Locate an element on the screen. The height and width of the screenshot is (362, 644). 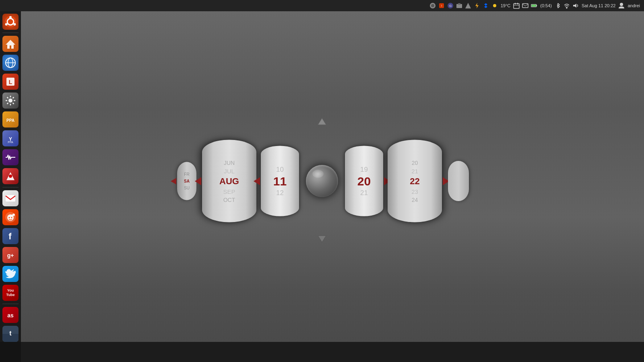
sidebar-item-gmail is located at coordinates (10, 198).